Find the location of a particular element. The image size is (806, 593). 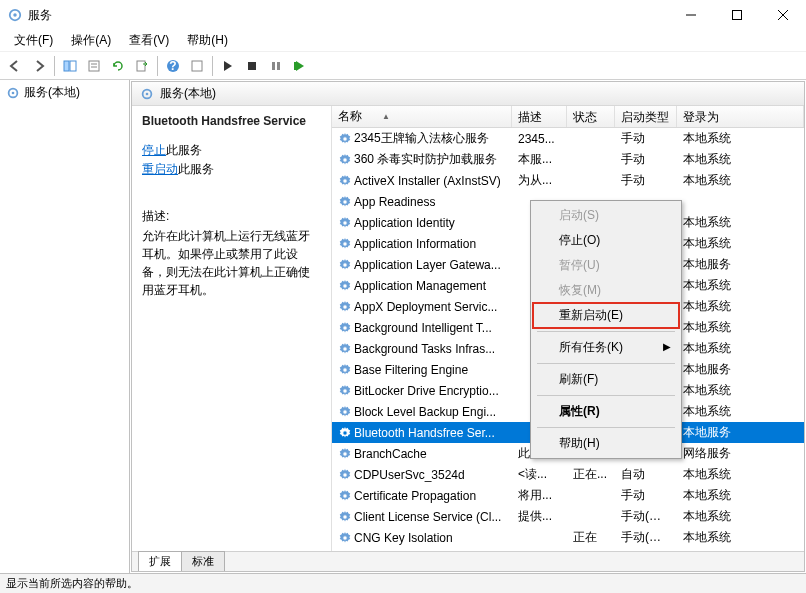

stop-service-button is located at coordinates (252, 66).